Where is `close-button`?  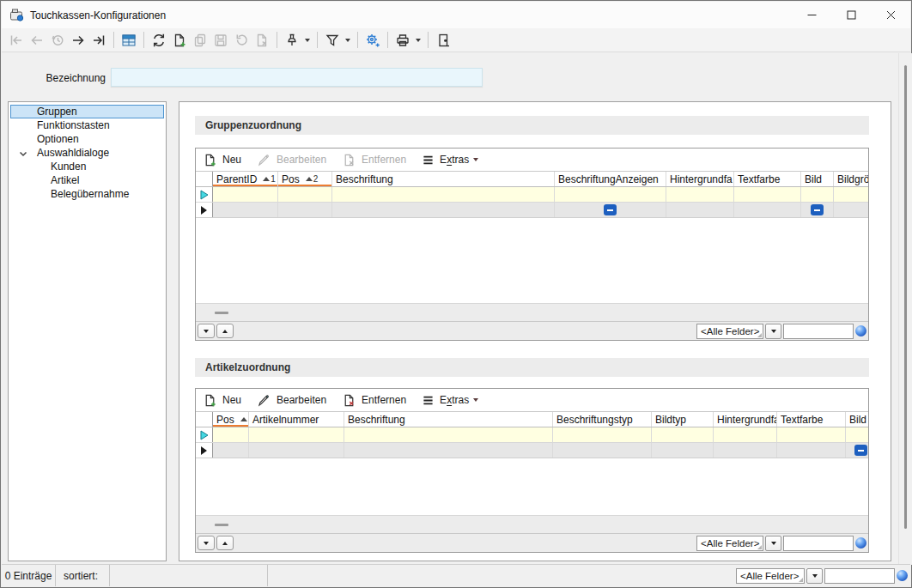 close-button is located at coordinates (891, 15).